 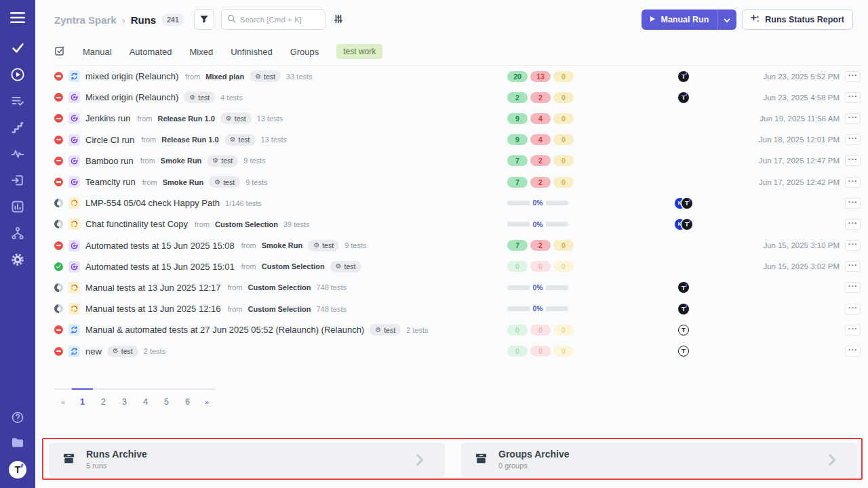 What do you see at coordinates (145, 397) in the screenshot?
I see `pagination-page-4: 4` at bounding box center [145, 397].